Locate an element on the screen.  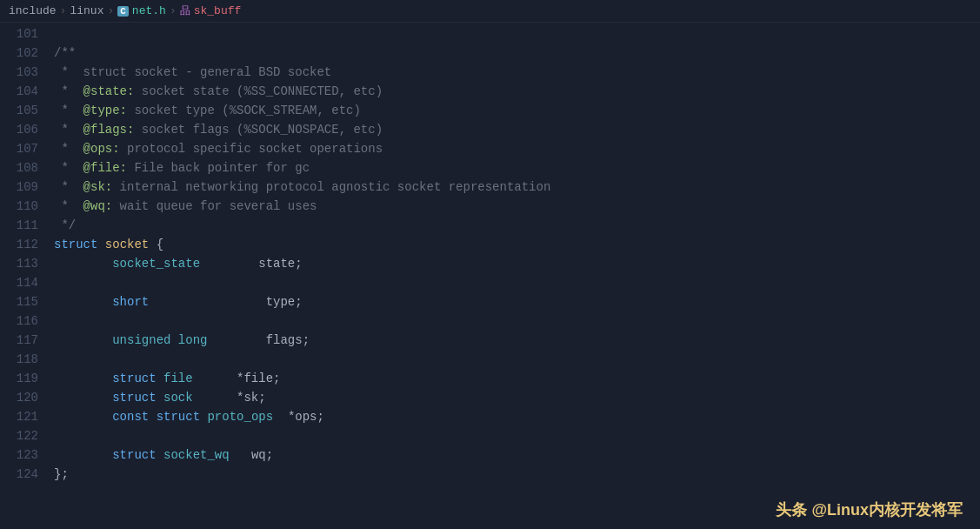
line-numbers: 1011021031041051061071081091101111121131… is located at coordinates (23, 275).